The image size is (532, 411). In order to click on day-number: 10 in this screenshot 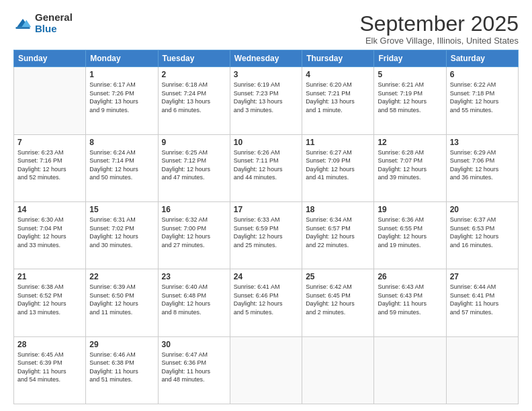, I will do `click(266, 142)`.